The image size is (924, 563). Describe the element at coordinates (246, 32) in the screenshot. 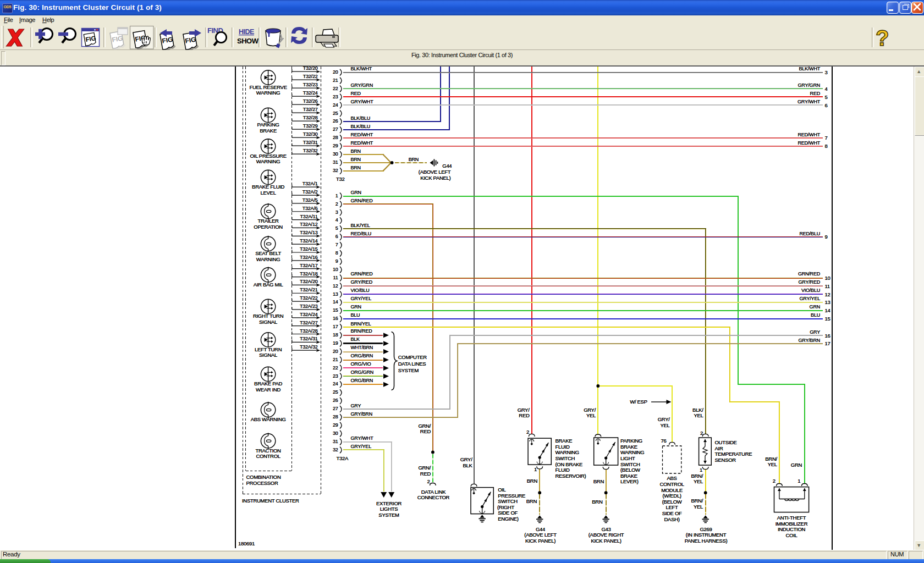

I see `svg-text: HIDE` at that location.